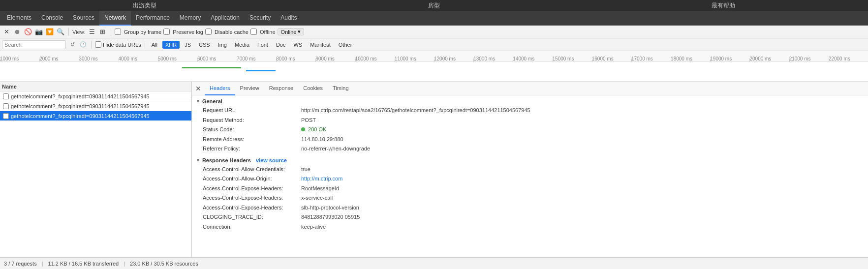 This screenshot has width=868, height=269. What do you see at coordinates (205, 45) in the screenshot?
I see `filter-css-button: CSS` at bounding box center [205, 45].